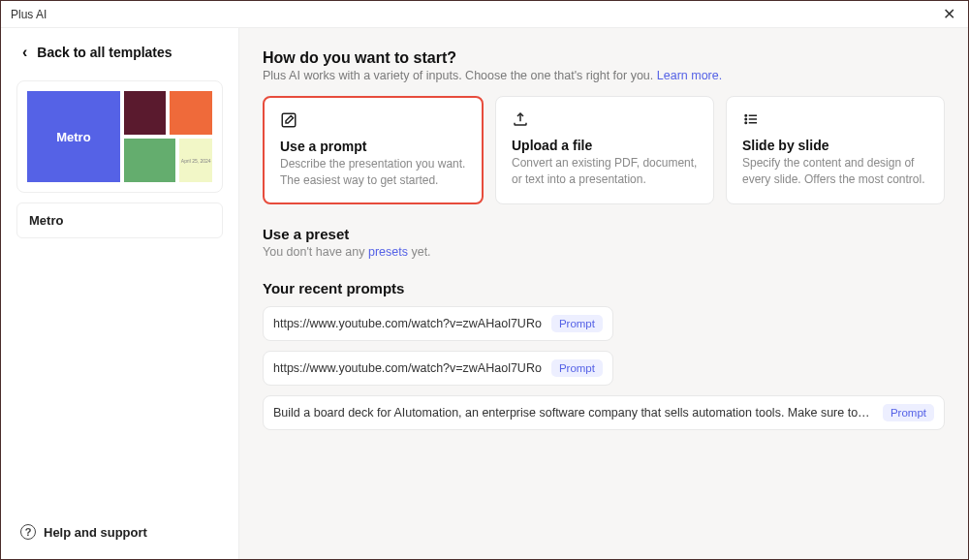  What do you see at coordinates (74, 137) in the screenshot?
I see `template-preview-tile: Metro` at bounding box center [74, 137].